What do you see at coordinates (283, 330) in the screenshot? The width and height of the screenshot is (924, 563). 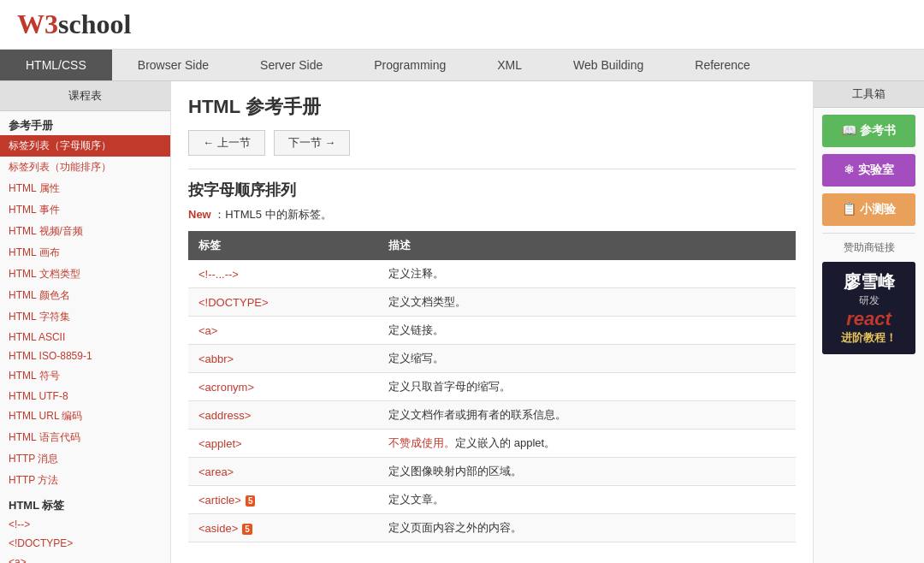 I see `table-cell-tag: <a>` at bounding box center [283, 330].